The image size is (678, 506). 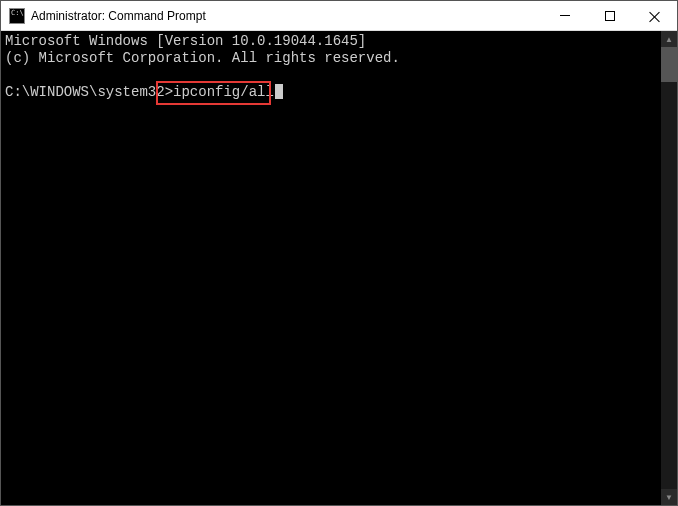 What do you see at coordinates (669, 497) in the screenshot?
I see `scroll-down-arrow: ▼` at bounding box center [669, 497].